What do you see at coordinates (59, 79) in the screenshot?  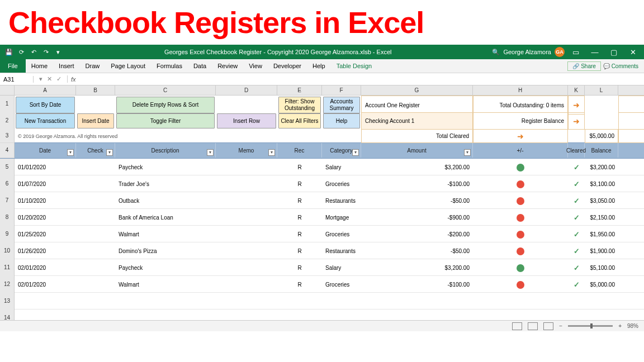 I see `enter-formula-icon: ✓` at bounding box center [59, 79].